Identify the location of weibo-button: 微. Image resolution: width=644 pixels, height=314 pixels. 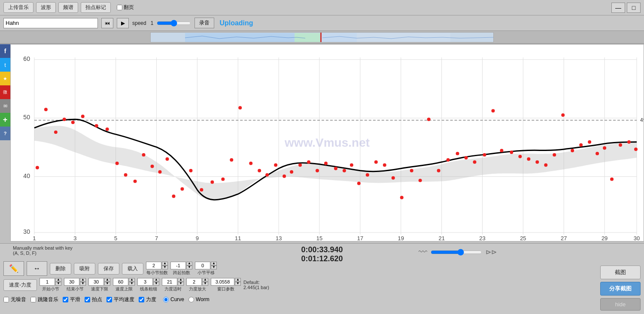
(5, 92).